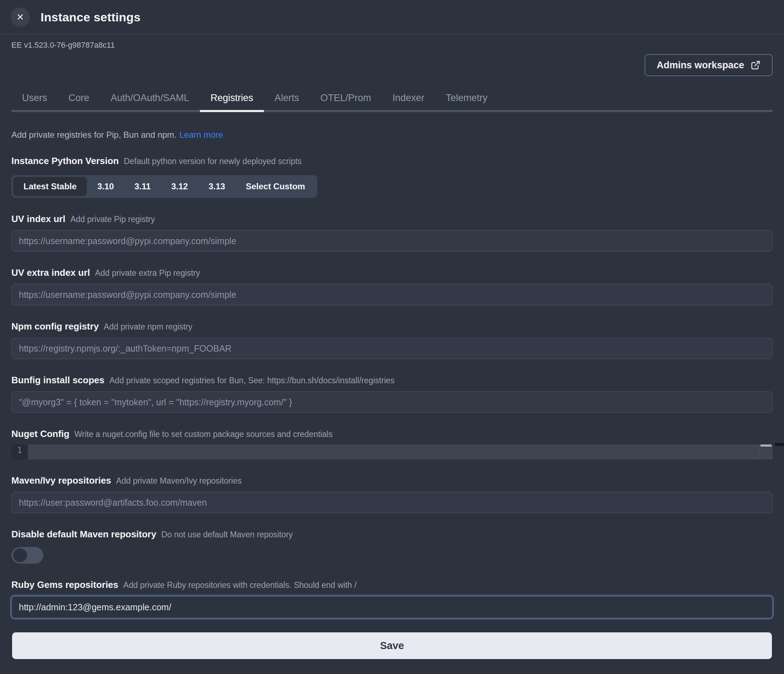 Image resolution: width=784 pixels, height=674 pixels. I want to click on tab-auth-oauth-saml: Auth/OAuth/SAML, so click(150, 102).